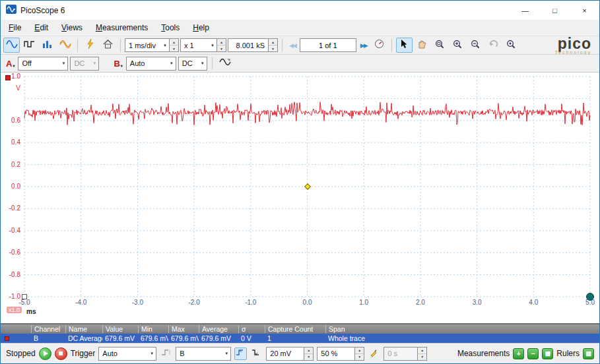 This screenshot has height=364, width=600. Describe the element at coordinates (15, 231) in the screenshot. I see `y-axis-tick: -0.4` at that location.